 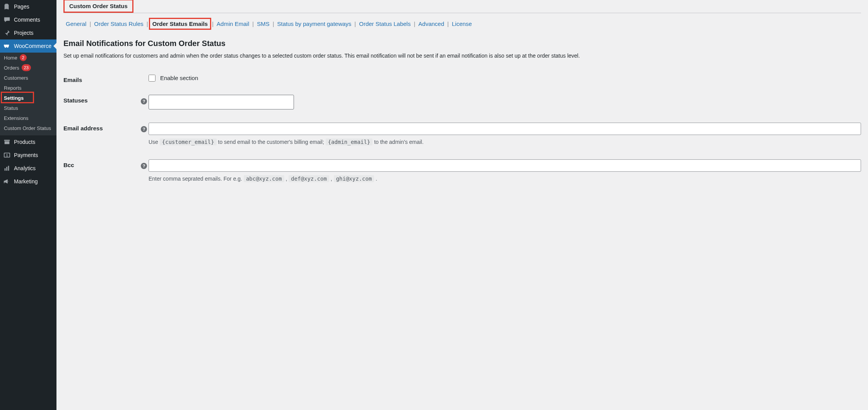 What do you see at coordinates (26, 155) in the screenshot?
I see `sidebar-item-label: Payments` at bounding box center [26, 155].